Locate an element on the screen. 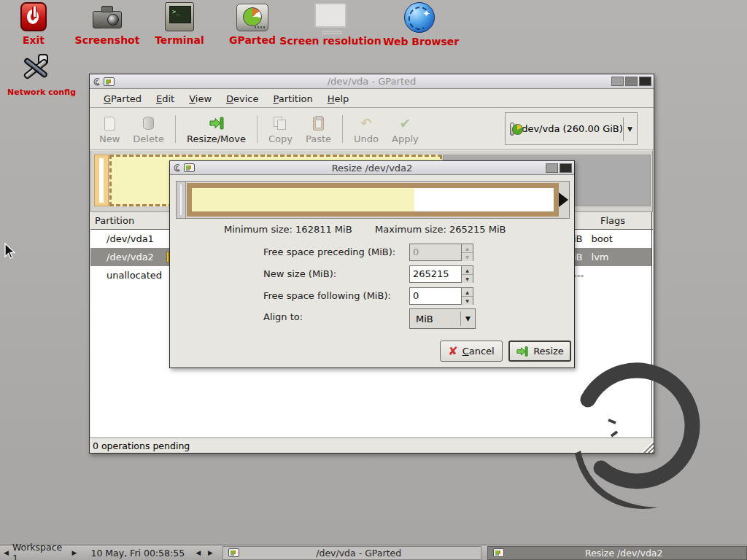  menu-edit: Edit is located at coordinates (165, 99).